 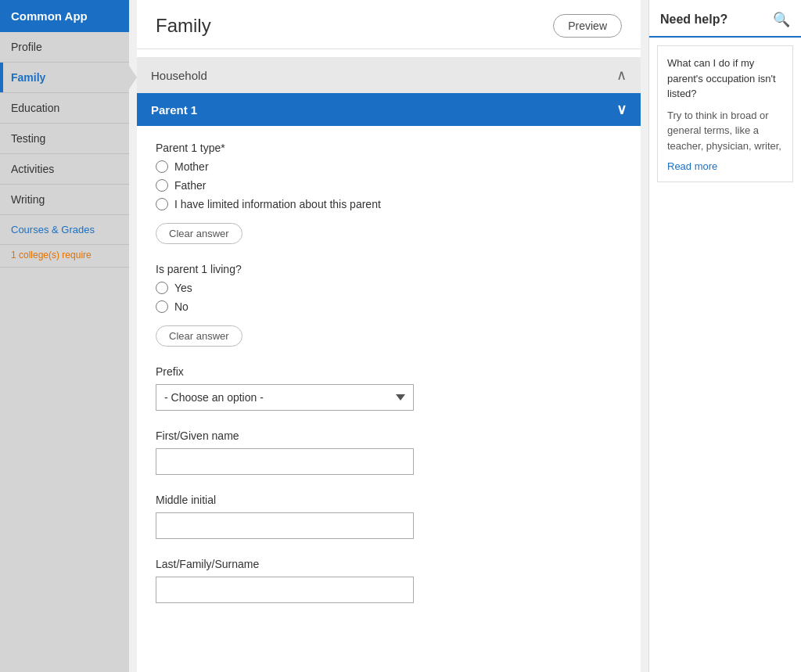 What do you see at coordinates (64, 169) in the screenshot?
I see `sidebar-item-activities: Activities` at bounding box center [64, 169].